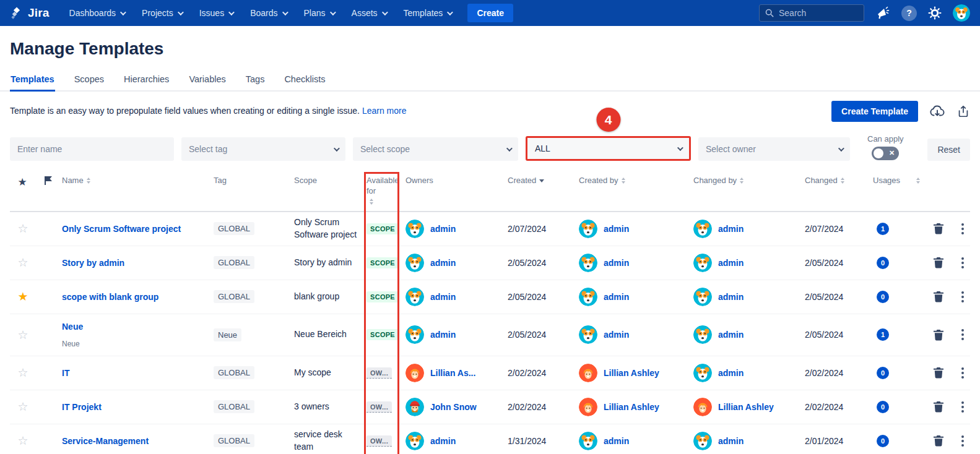 The width and height of the screenshot is (980, 454). I want to click on announcements-icon, so click(883, 13).